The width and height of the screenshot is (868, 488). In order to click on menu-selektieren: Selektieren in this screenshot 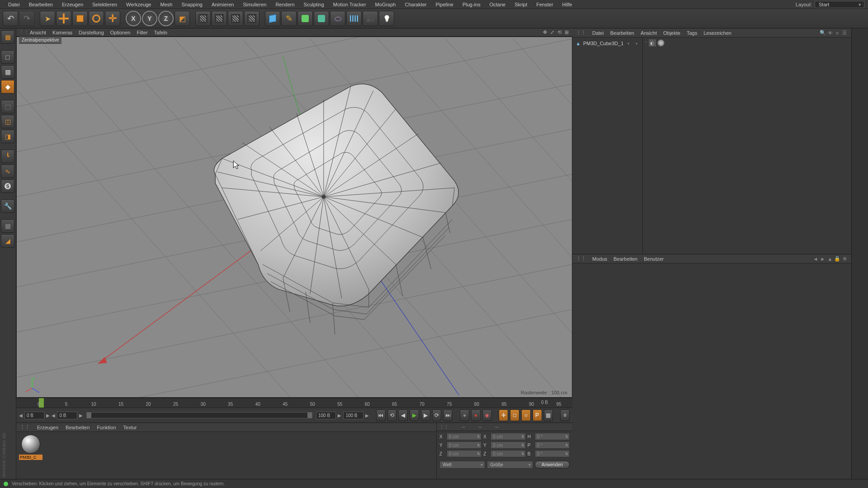, I will do `click(105, 5)`.